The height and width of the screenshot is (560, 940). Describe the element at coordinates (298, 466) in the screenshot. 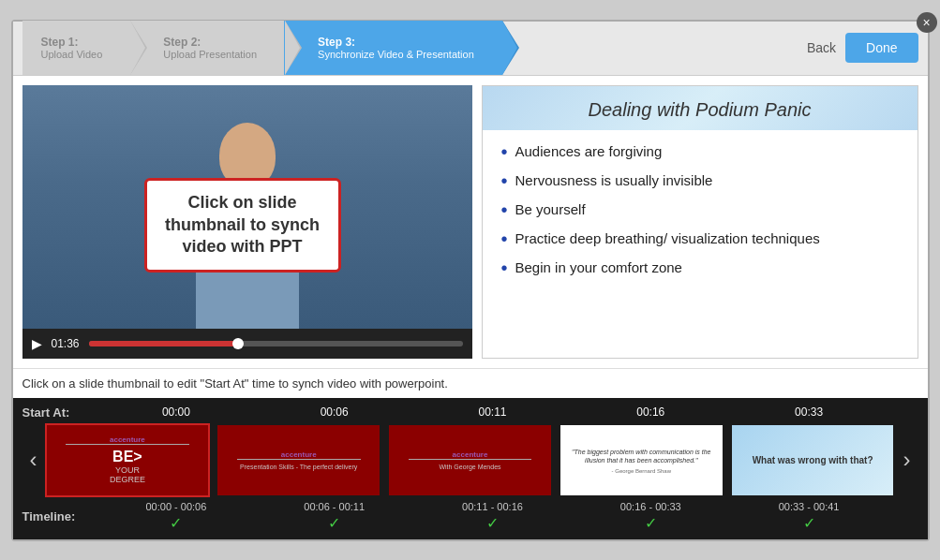

I see `thumb-1-line2: Presentation Skills - The perfect delive…` at that location.